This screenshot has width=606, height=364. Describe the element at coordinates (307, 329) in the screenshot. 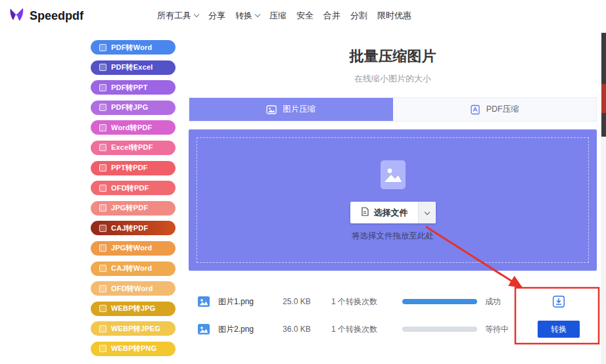

I see `file-size: 36.0 KB` at that location.